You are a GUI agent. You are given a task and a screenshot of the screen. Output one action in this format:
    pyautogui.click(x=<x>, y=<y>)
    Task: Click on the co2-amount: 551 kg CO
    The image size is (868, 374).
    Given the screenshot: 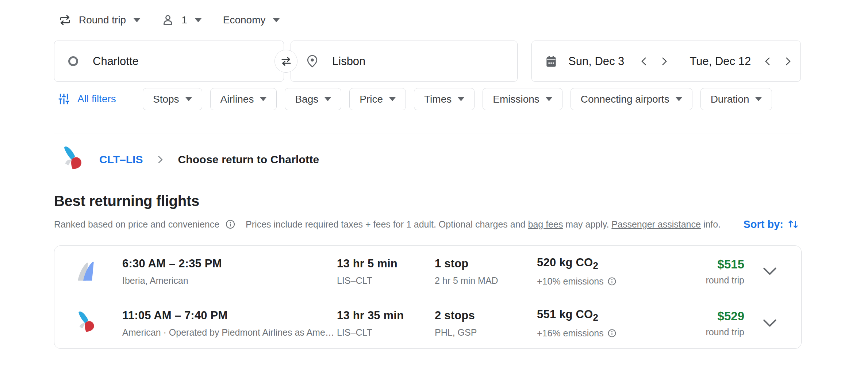 What is the action you would take?
    pyautogui.click(x=565, y=314)
    